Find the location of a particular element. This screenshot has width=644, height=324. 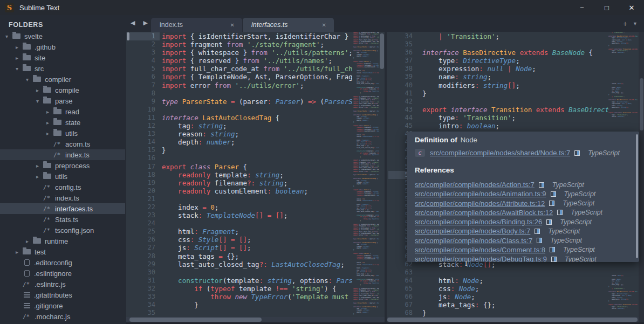

close-button: ✕ is located at coordinates (632, 8).